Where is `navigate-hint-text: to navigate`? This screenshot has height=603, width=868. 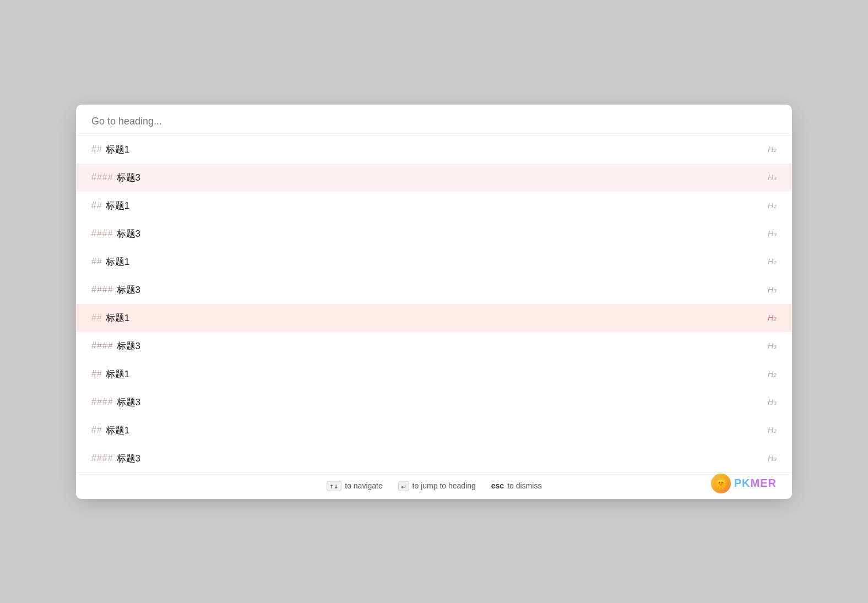 navigate-hint-text: to navigate is located at coordinates (364, 486).